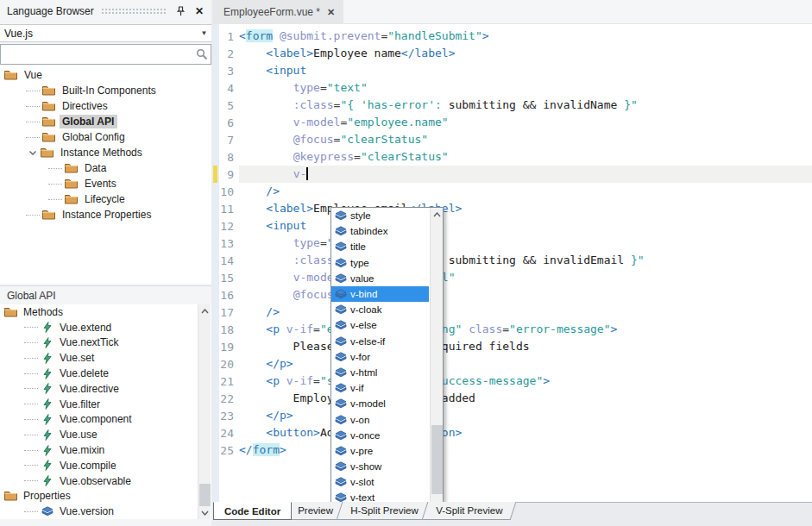  I want to click on tree-item-built-in-components: Built-In Components, so click(105, 91).